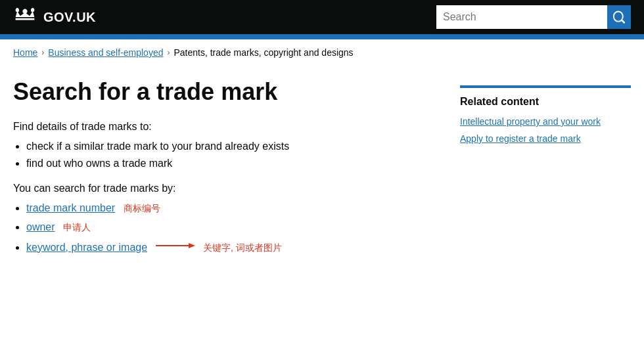  What do you see at coordinates (263, 53) in the screenshot?
I see `breadcrumb-current: Patents, trade marks, copyright and desi…` at bounding box center [263, 53].